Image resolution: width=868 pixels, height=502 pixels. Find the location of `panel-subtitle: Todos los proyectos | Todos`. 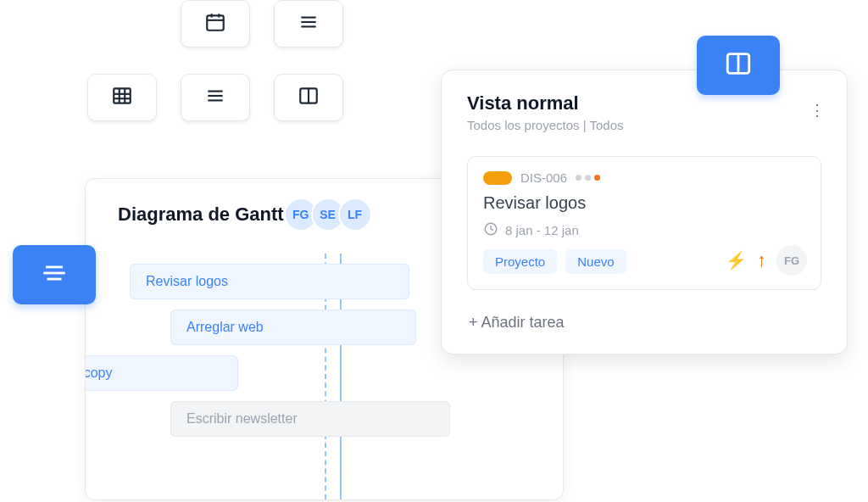

panel-subtitle: Todos los proyectos | Todos is located at coordinates (644, 126).